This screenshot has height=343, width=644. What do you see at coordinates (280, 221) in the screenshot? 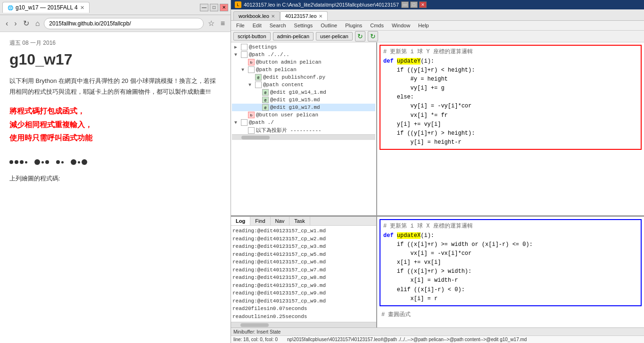
I see `log-tab-nav: Nav` at bounding box center [280, 221].